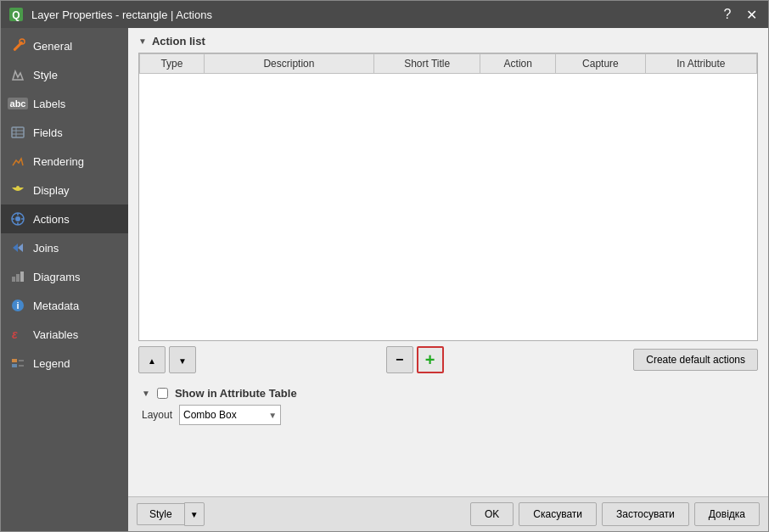 Image resolution: width=769 pixels, height=532 pixels. What do you see at coordinates (430, 360) in the screenshot?
I see `plus-icon: +` at bounding box center [430, 360].